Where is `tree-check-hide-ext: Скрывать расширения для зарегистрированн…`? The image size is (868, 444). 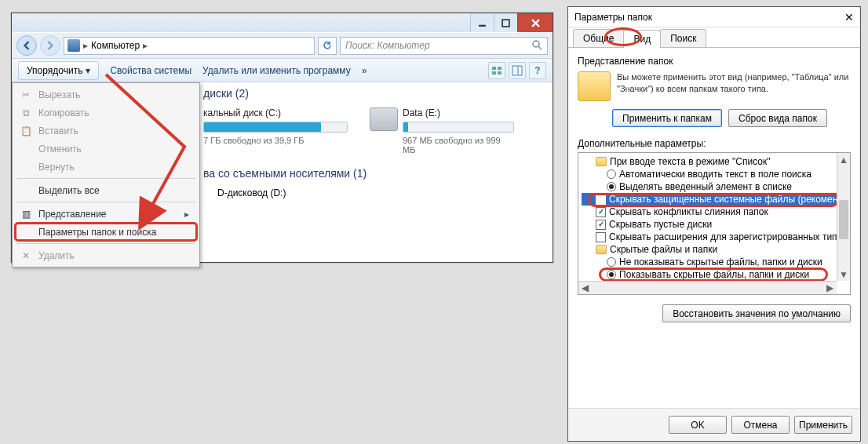
tree-check-hide-ext: Скрывать расширения для зарегистрированн… is located at coordinates (716, 237).